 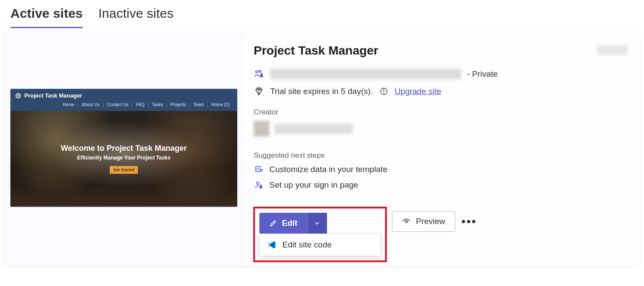 I want to click on tabs: Active sites Inactive sites, so click(x=322, y=14).